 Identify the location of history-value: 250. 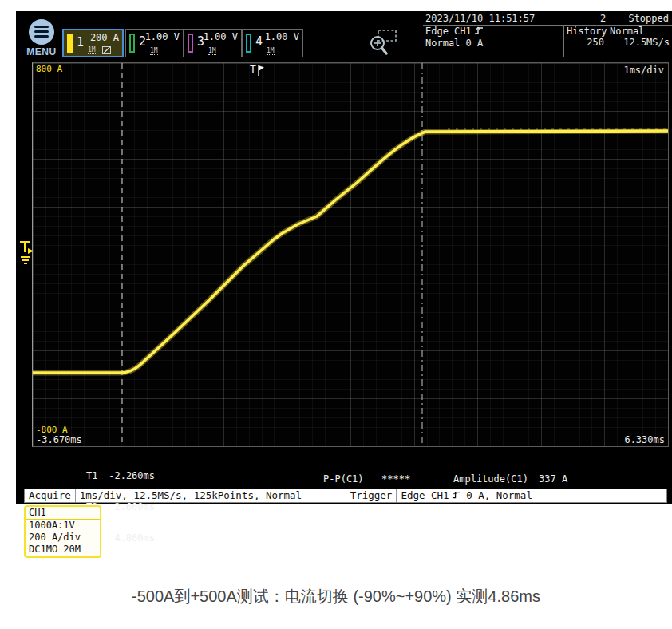
(586, 42).